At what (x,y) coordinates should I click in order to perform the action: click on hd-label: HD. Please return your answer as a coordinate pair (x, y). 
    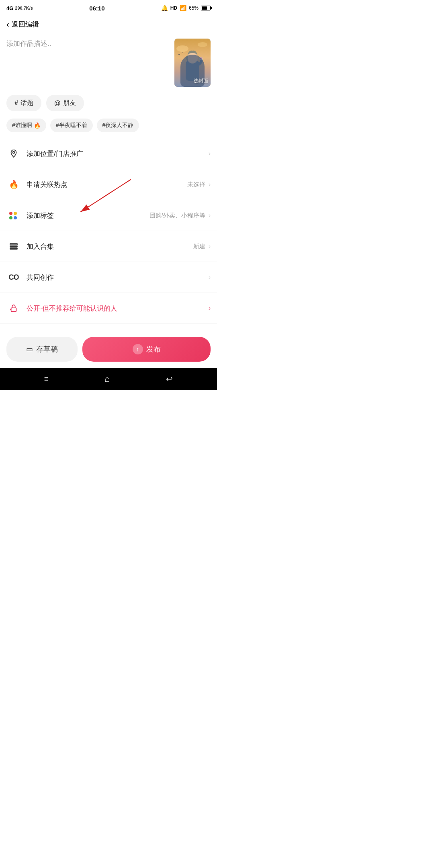
    Looking at the image, I should click on (174, 8).